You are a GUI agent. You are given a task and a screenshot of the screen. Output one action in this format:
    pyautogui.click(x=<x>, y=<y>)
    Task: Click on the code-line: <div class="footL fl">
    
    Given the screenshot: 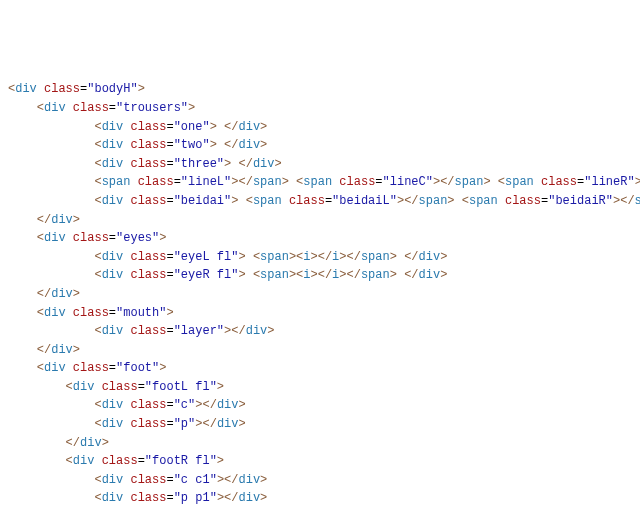 What is the action you would take?
    pyautogui.click(x=320, y=388)
    